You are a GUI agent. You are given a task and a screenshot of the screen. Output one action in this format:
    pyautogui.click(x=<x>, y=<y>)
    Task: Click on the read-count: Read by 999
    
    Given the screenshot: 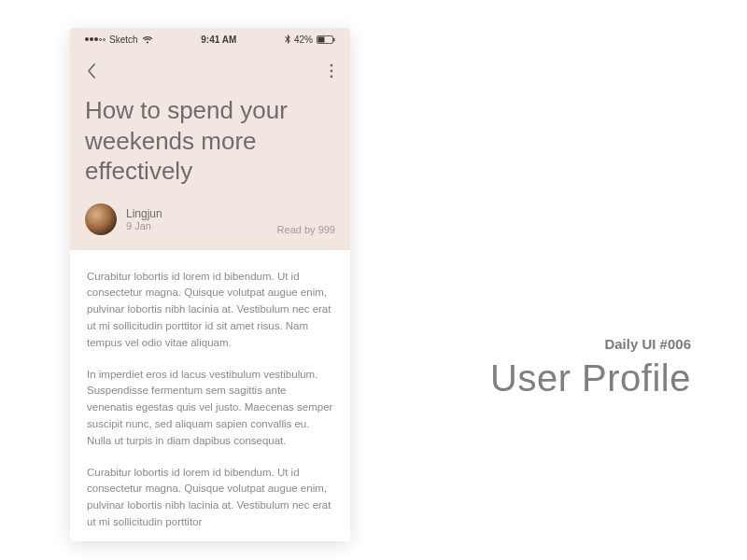 What is the action you would take?
    pyautogui.click(x=306, y=230)
    